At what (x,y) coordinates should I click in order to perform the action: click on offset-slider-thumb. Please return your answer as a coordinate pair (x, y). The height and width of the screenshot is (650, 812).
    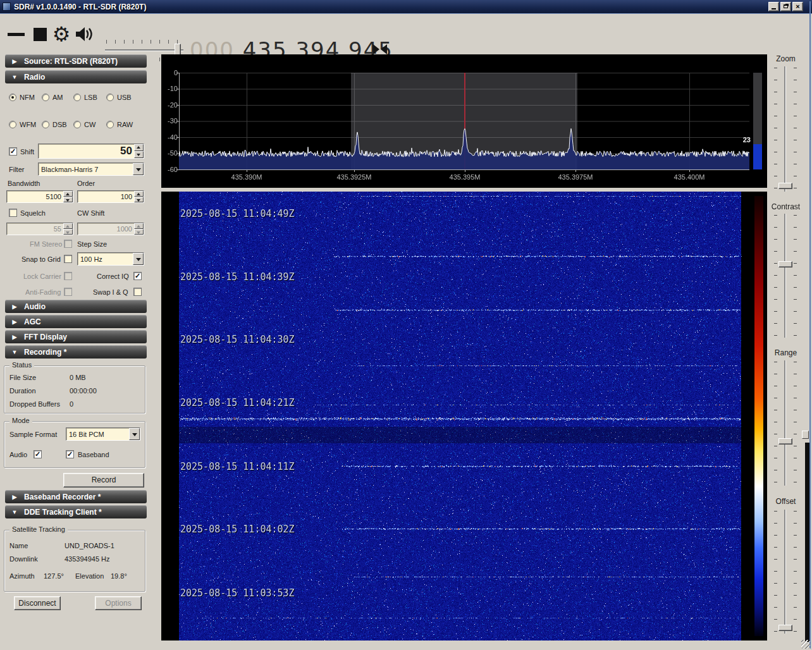
    Looking at the image, I should click on (785, 628).